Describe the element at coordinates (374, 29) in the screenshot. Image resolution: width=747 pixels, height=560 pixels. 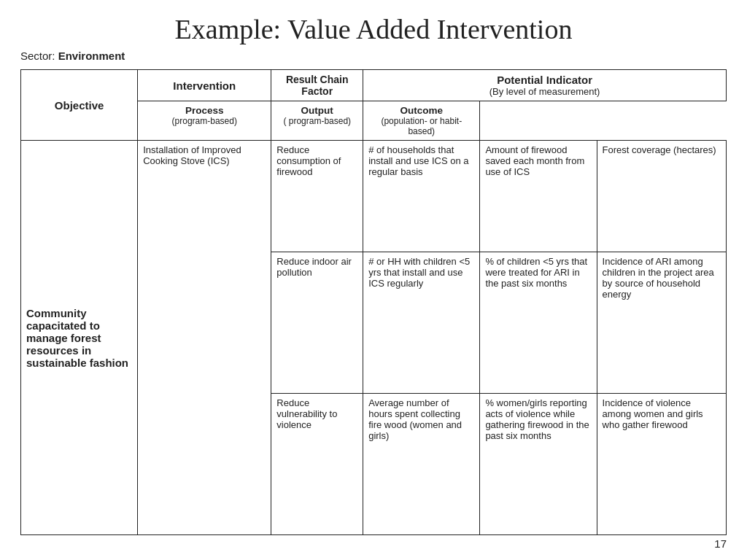
I see `page-title: Example: Value Added Intervention` at that location.